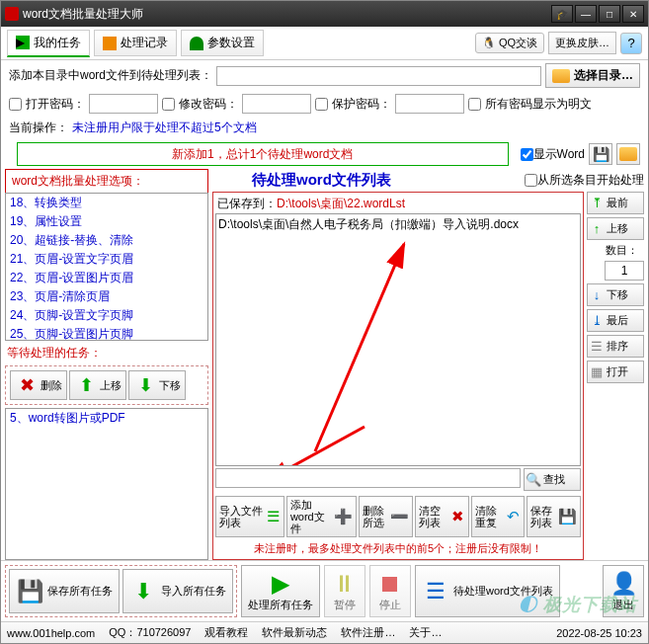 The width and height of the screenshot is (649, 644). Describe the element at coordinates (615, 346) in the screenshot. I see `sort-button: ☰排序` at that location.